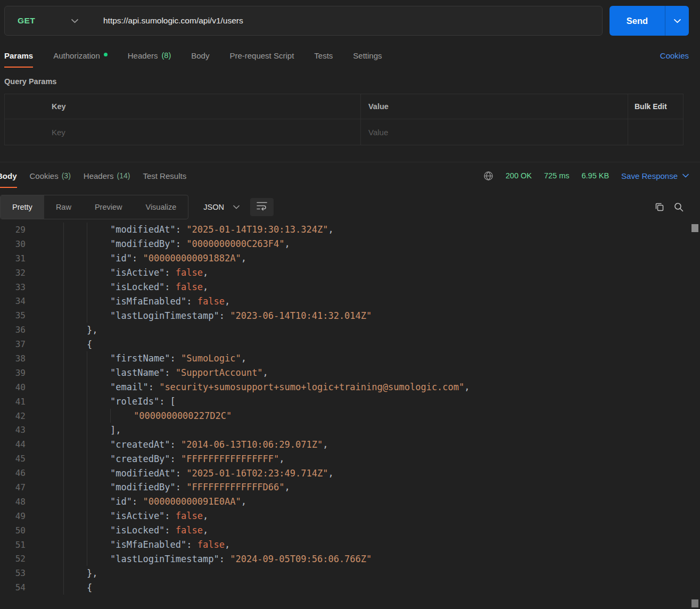 This screenshot has width=700, height=609. I want to click on code-line: 52"lastLoginTimestamp": "2024-09-05T09:5…, so click(350, 559).